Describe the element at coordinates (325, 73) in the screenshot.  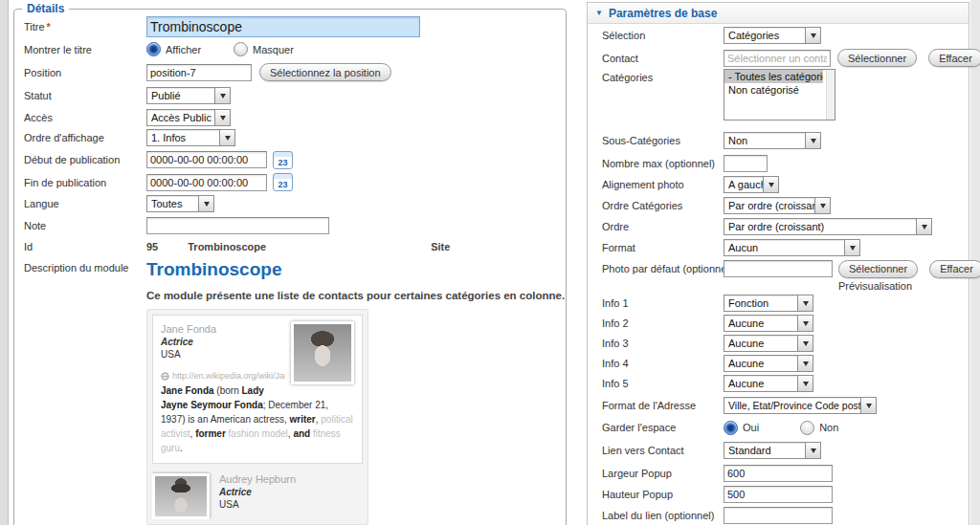
I see `select-position-button: Sélectionnez la position` at that location.